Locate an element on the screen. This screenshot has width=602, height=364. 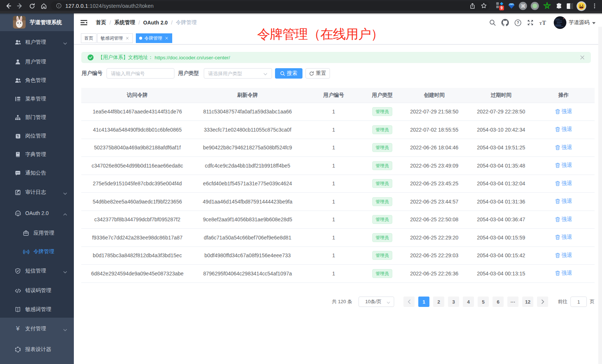
user-type-badge: 管理员 is located at coordinates (382, 183).